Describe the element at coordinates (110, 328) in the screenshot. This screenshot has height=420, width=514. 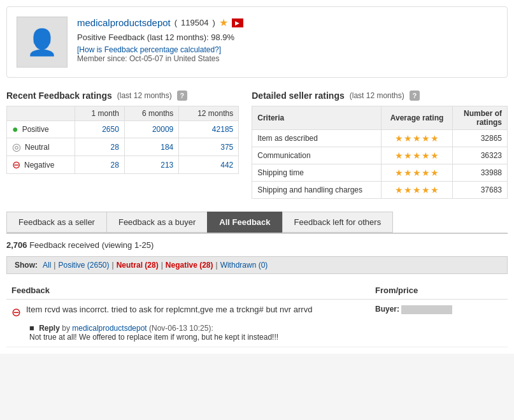
I see `reply-author-link: medicalproductsdepot` at that location.